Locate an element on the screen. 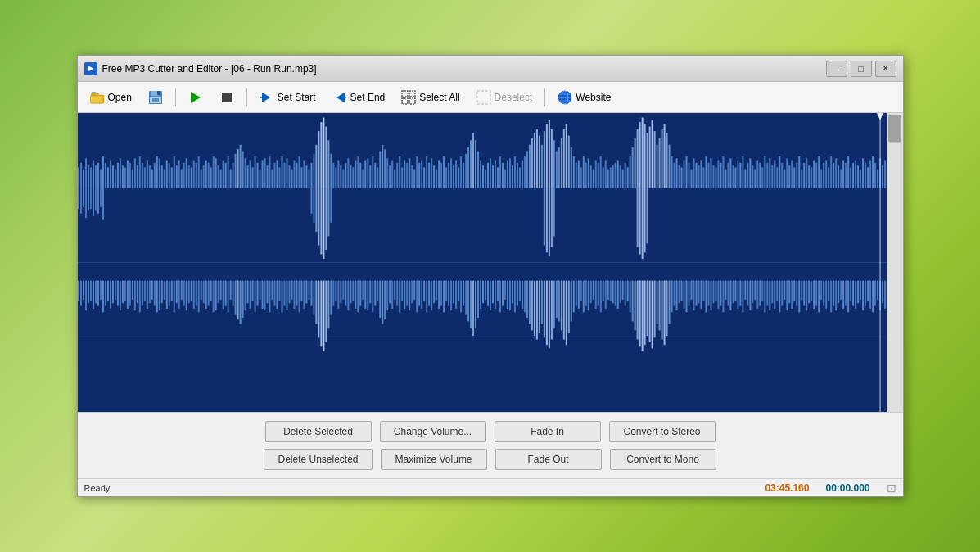 The image size is (980, 552). stop-button is located at coordinates (227, 97).